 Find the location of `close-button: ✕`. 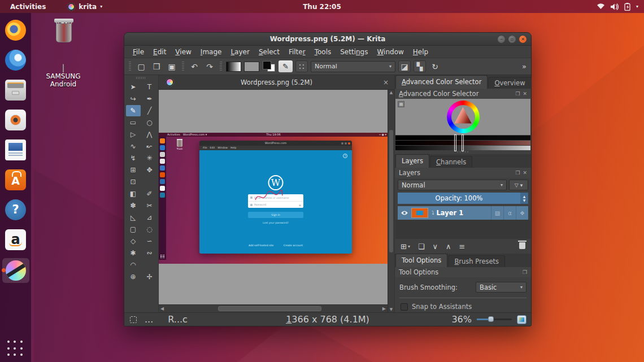

close-button: ✕ is located at coordinates (523, 40).